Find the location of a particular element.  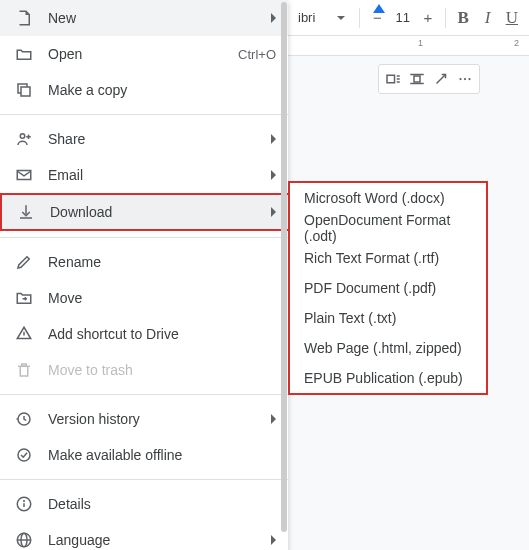

download-icon is located at coordinates (26, 212).